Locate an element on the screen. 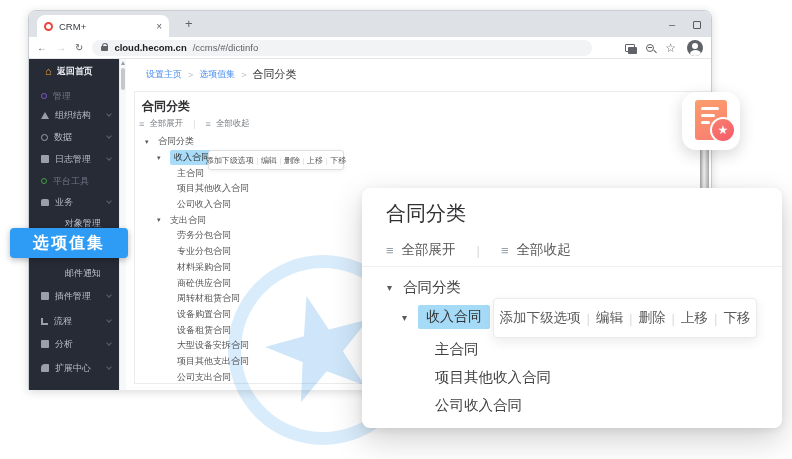  panel-title: 合同分类 is located at coordinates (426, 214).